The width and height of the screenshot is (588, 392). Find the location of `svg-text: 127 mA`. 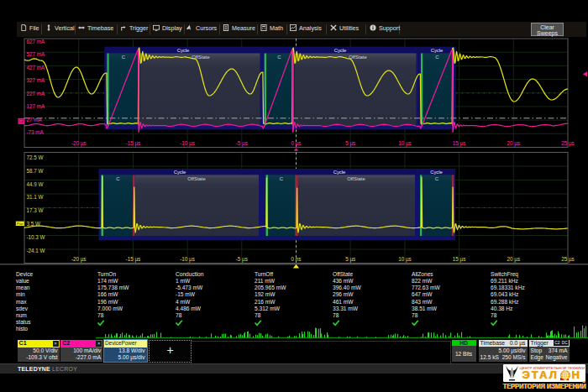

svg-text: 127 mA is located at coordinates (37, 106).